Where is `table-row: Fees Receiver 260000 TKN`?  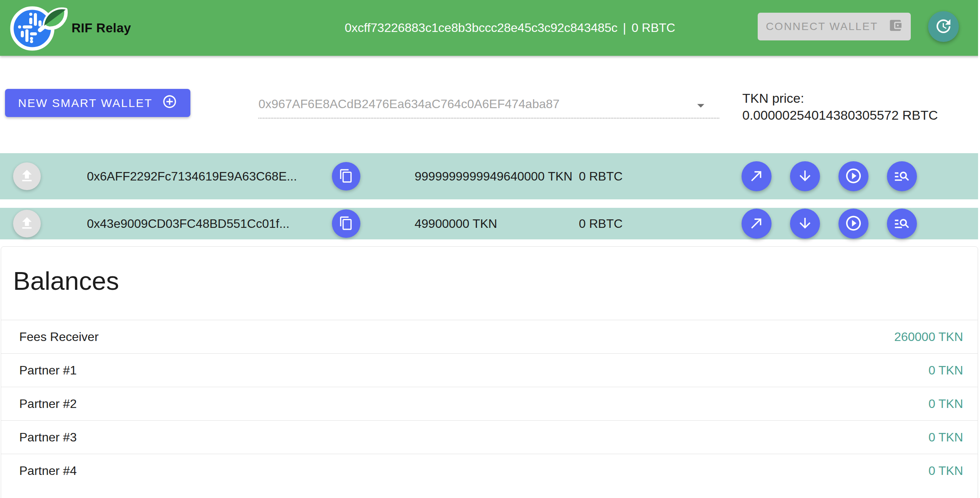
table-row: Fees Receiver 260000 TKN is located at coordinates (489, 336).